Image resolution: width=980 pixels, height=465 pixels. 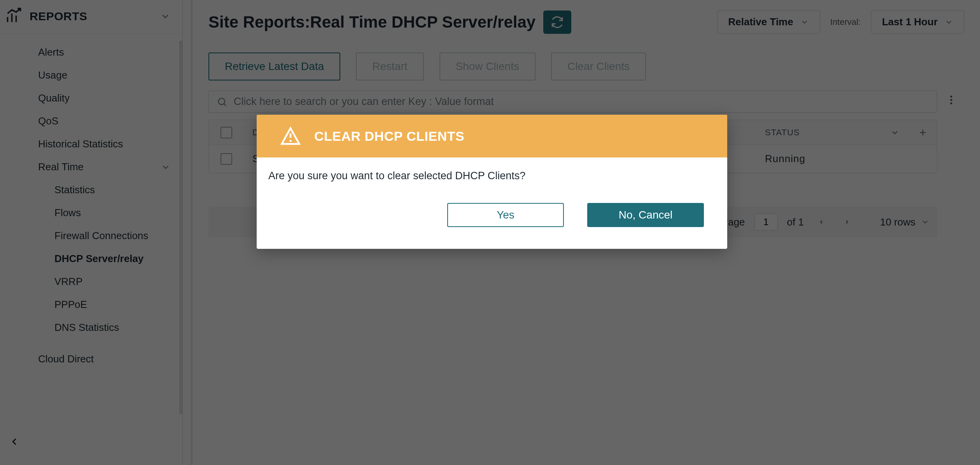 What do you see at coordinates (492, 136) in the screenshot?
I see `modal-header: CLEAR DHCP CLIENTS` at bounding box center [492, 136].